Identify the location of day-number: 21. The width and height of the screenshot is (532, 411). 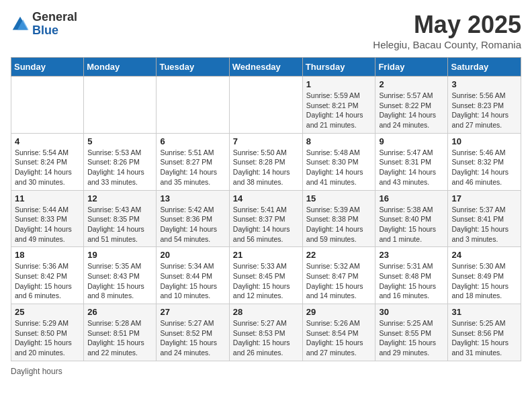
(266, 255).